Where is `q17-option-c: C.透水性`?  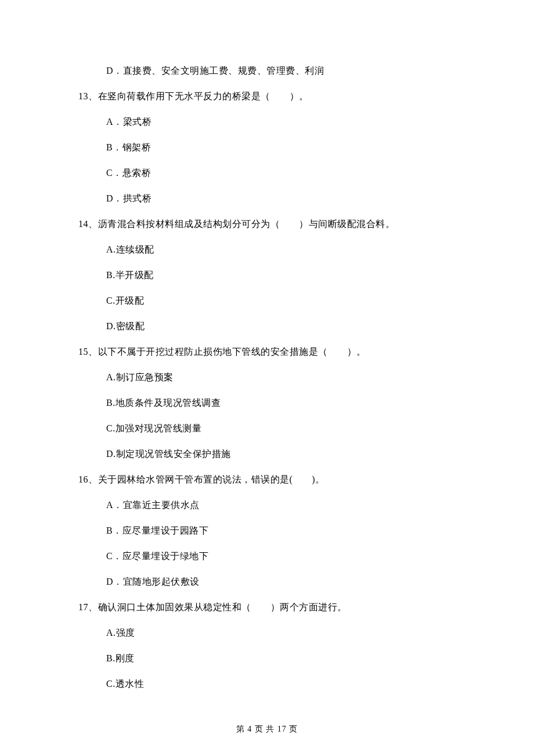 q17-option-c: C.透水性 is located at coordinates (267, 684).